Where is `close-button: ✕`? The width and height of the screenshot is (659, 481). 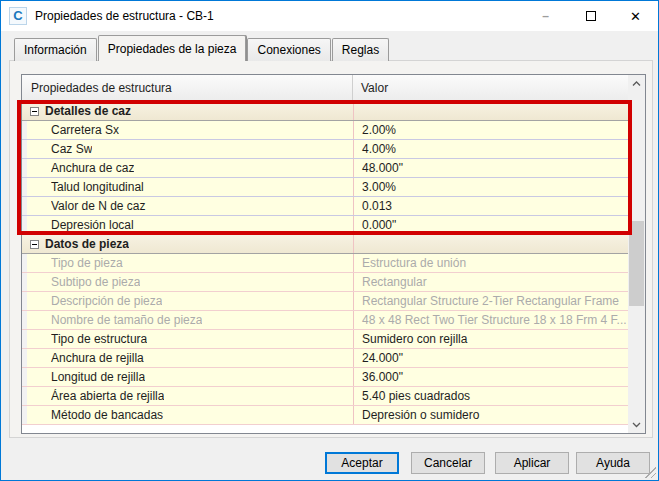
close-button: ✕ is located at coordinates (636, 16).